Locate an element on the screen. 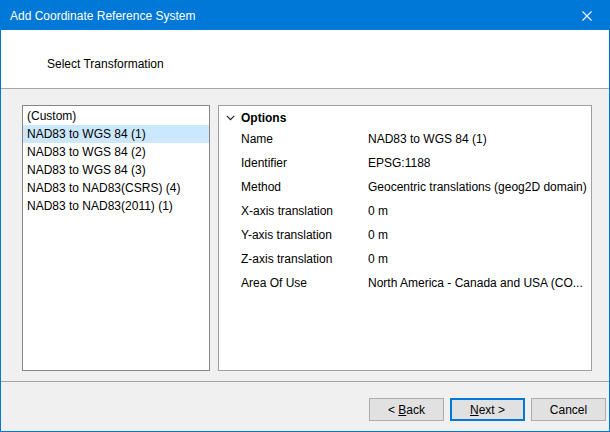  option-row: Y-axis translation0 m is located at coordinates (405, 235).